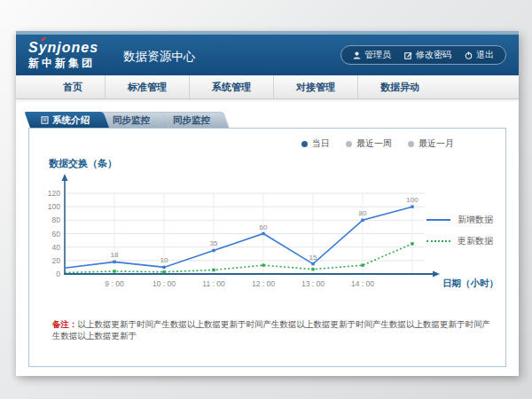  What do you see at coordinates (475, 241) in the screenshot?
I see `legend-label: 更新数据` at bounding box center [475, 241].